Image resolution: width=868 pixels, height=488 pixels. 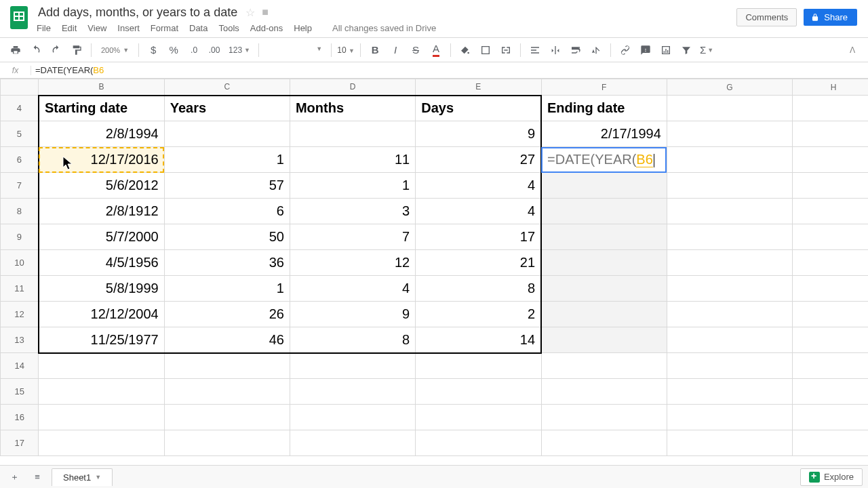 I want to click on cell-E16, so click(x=479, y=418).